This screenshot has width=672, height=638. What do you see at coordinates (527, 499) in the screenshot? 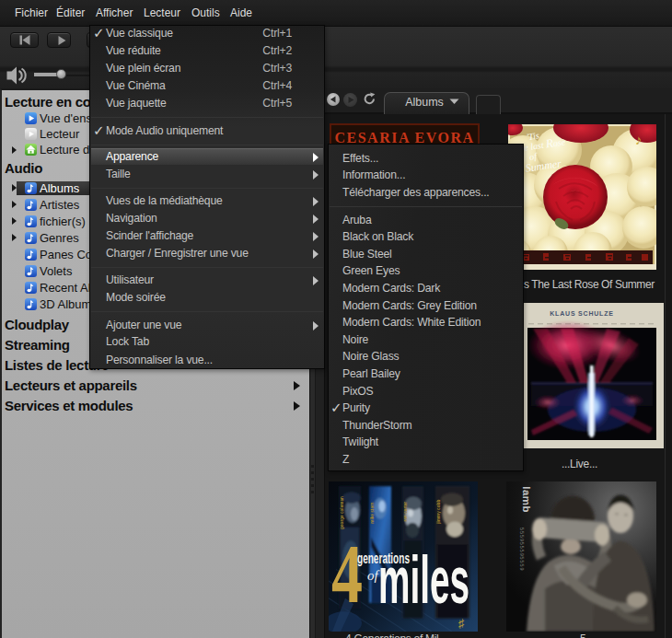
I see `svg-text: lamb` at bounding box center [527, 499].